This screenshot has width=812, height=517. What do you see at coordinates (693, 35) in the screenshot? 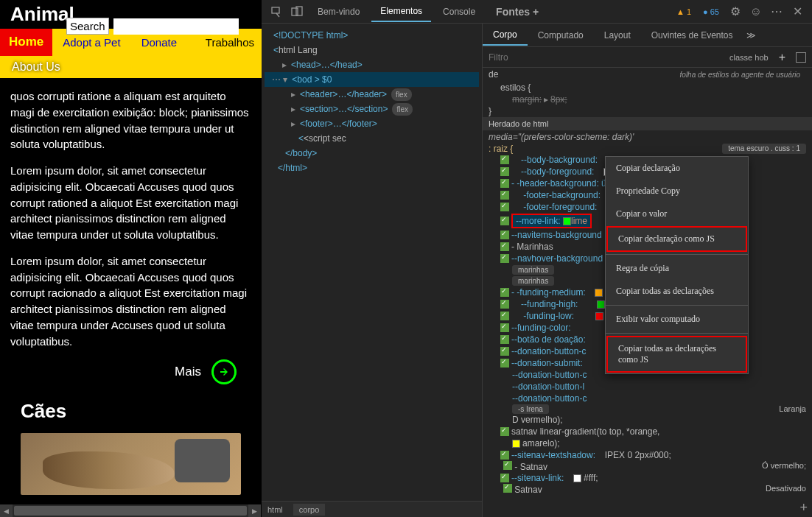
I see `tab-listeners: Ouvintes de Eventos` at bounding box center [693, 35].